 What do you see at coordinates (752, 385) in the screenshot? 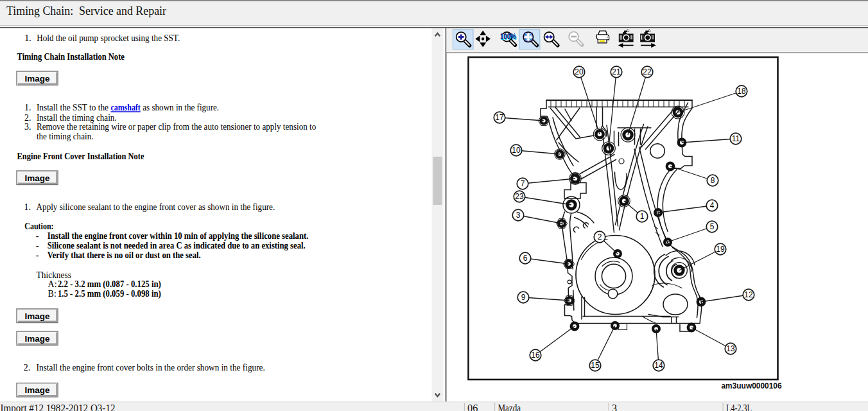
I see `svg-text: am3uuw0000106` at bounding box center [752, 385].